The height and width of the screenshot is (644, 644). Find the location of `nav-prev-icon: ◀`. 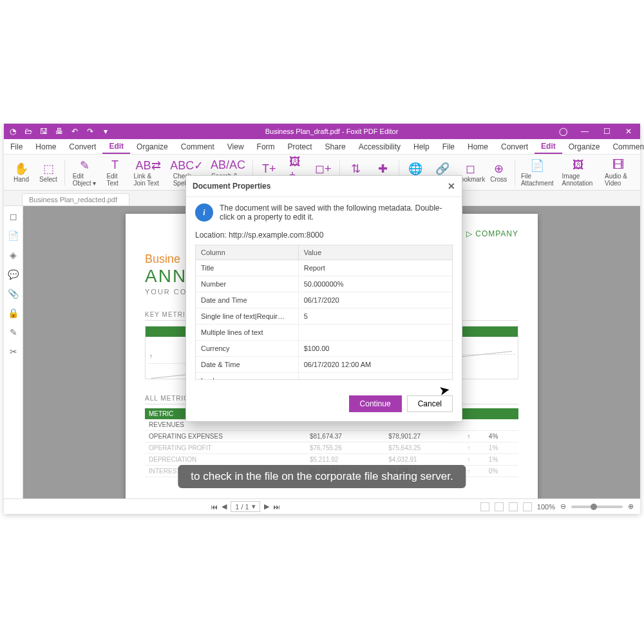

nav-prev-icon: ◀ is located at coordinates (224, 506).